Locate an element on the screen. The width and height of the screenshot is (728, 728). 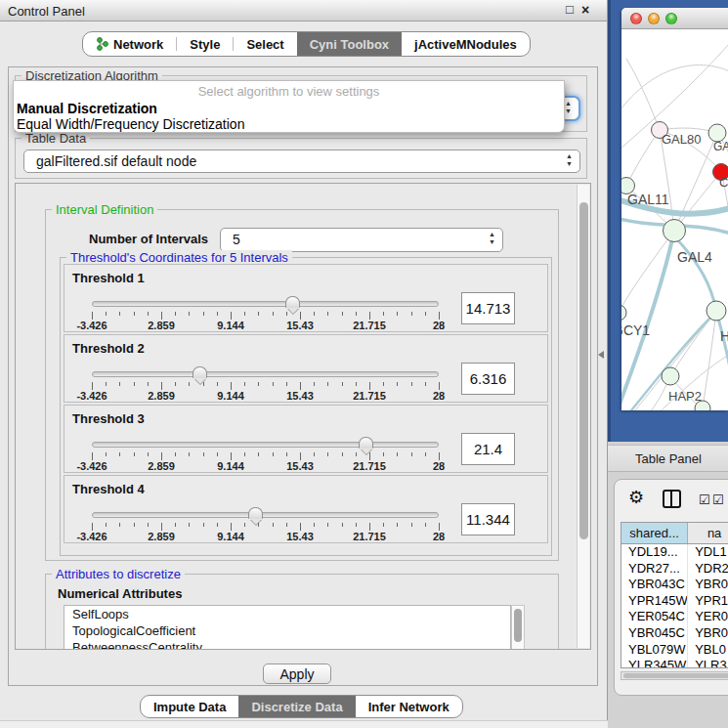
tab-jactivemnodules: jActiveMNodules is located at coordinates (465, 44).